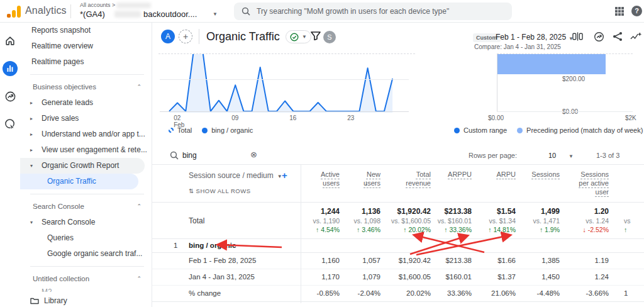 This screenshot has width=644, height=307. I want to click on sidebar-item-library: Library, so click(86, 300).